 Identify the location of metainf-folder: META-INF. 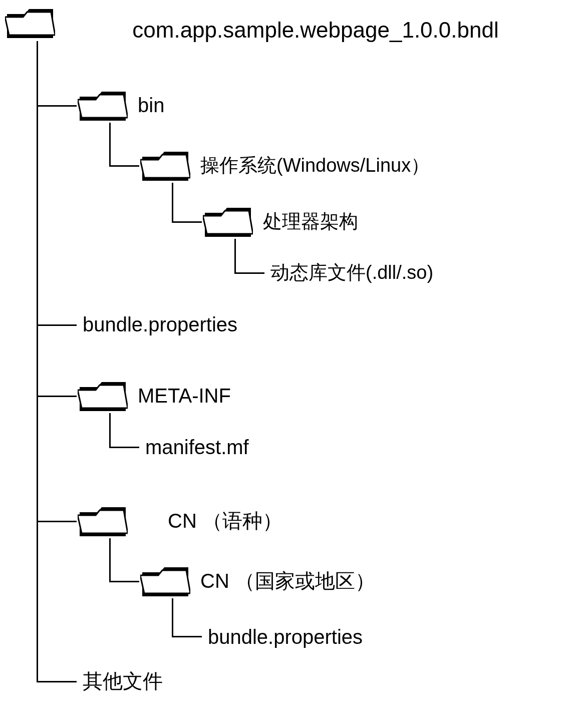
(154, 396).